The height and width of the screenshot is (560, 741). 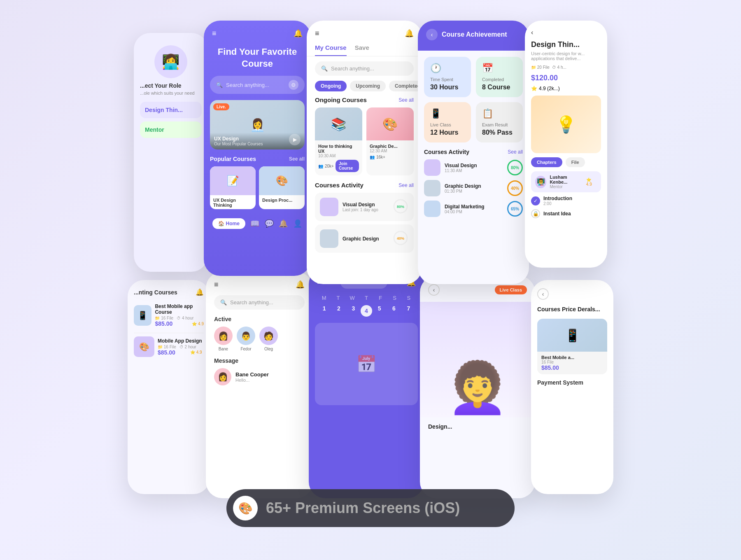 I want to click on member-bane: 👩 Bane, so click(x=223, y=339).